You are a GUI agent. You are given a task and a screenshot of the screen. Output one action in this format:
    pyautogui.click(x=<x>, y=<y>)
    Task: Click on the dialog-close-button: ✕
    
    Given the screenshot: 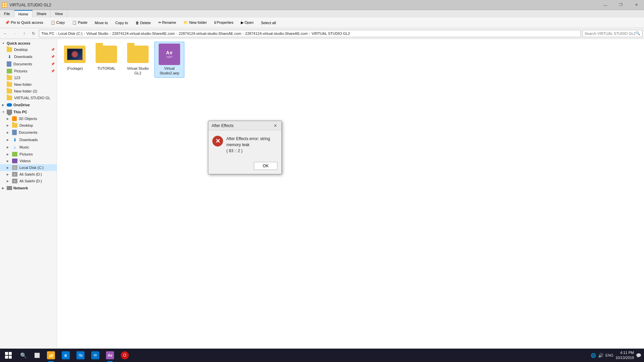 What is the action you would take?
    pyautogui.click(x=275, y=126)
    